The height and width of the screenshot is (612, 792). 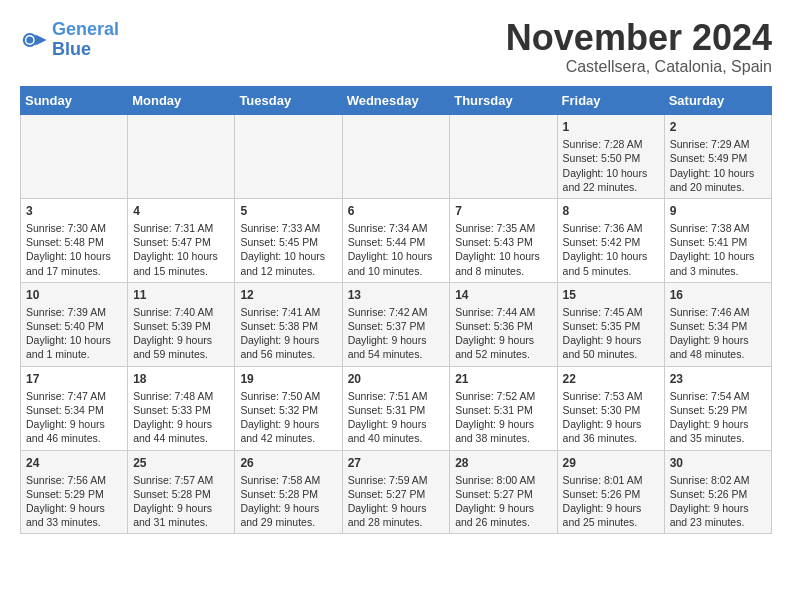 I want to click on calendar-cell: 18Sunrise: 7:48 AM Sunset: 5:33 PM Dayli…, so click(x=182, y=408).